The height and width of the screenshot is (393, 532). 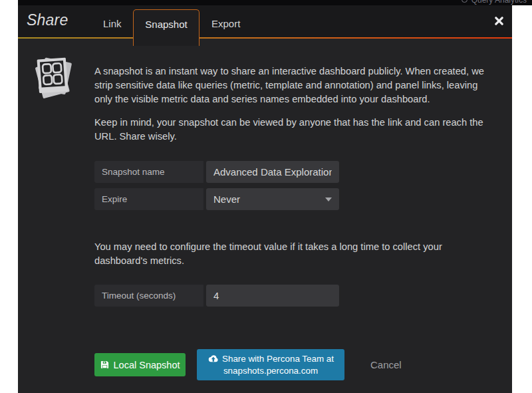 I want to click on tab-snapshot: Snapshot, so click(x=166, y=28).